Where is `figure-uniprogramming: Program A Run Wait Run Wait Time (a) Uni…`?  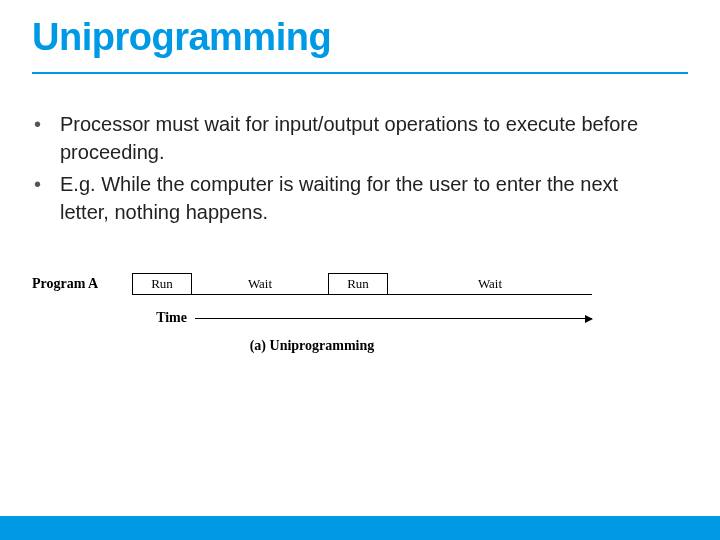
figure-uniprogramming: Program A Run Wait Run Wait Time (a) Uni… is located at coordinates (312, 312).